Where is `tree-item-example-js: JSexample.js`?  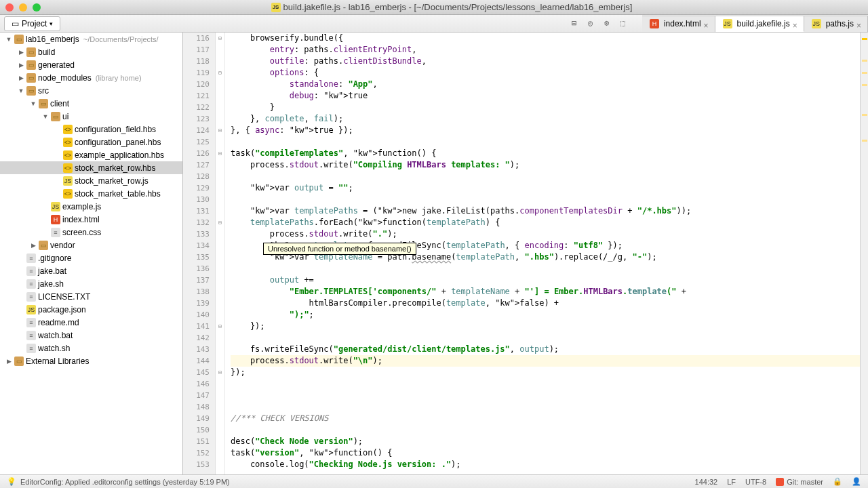 tree-item-example-js: JSexample.js is located at coordinates (91, 206).